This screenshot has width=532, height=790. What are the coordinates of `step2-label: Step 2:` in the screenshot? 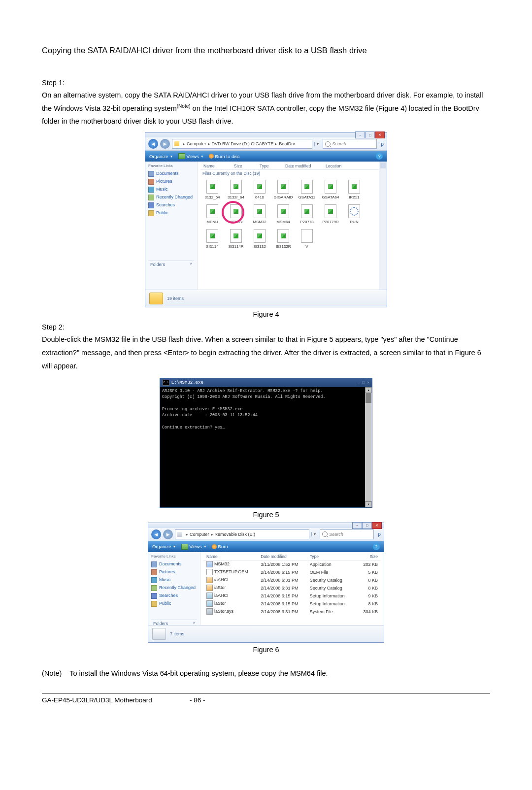 It's located at (266, 327).